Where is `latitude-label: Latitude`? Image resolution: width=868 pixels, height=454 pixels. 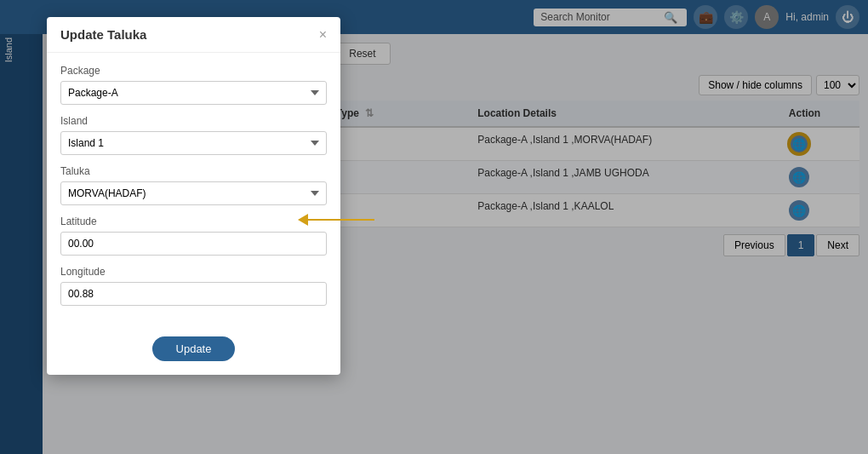
latitude-label: Latitude is located at coordinates (194, 221).